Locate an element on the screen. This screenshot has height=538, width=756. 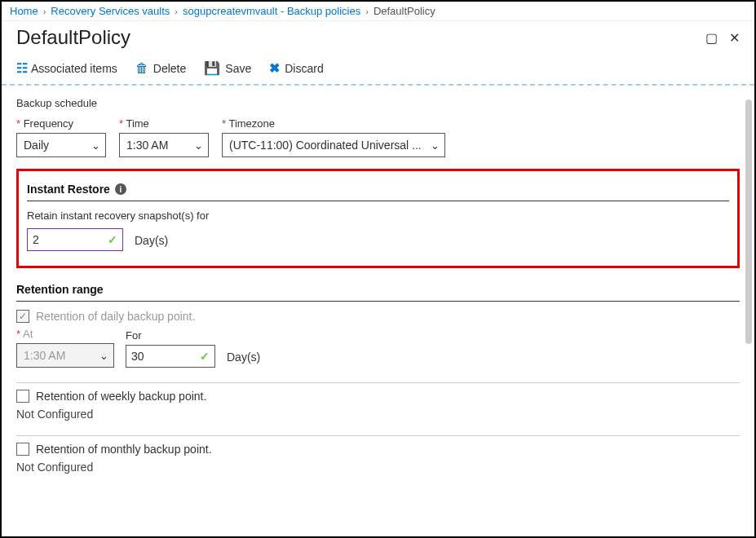
list-icon: ☷ is located at coordinates (21, 68).